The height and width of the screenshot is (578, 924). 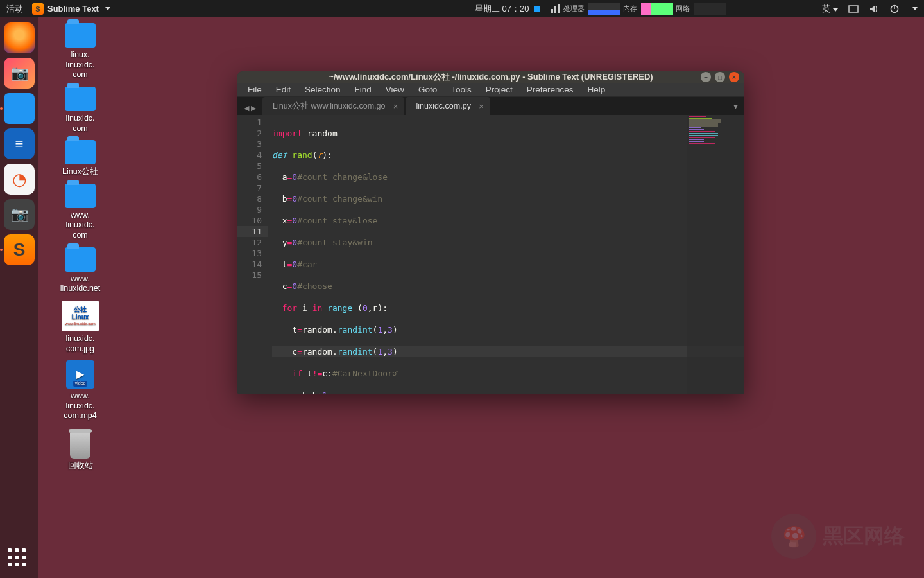 What do you see at coordinates (894, 9) in the screenshot?
I see `power-icon` at bounding box center [894, 9].